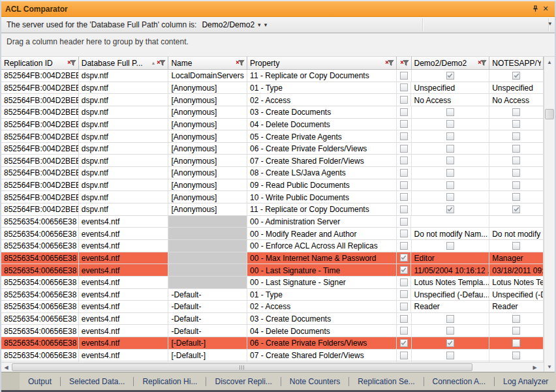  What do you see at coordinates (273, 307) in the screenshot?
I see `table-row: 85256354:00656E38events4.ntf-Default-02 …` at bounding box center [273, 307].